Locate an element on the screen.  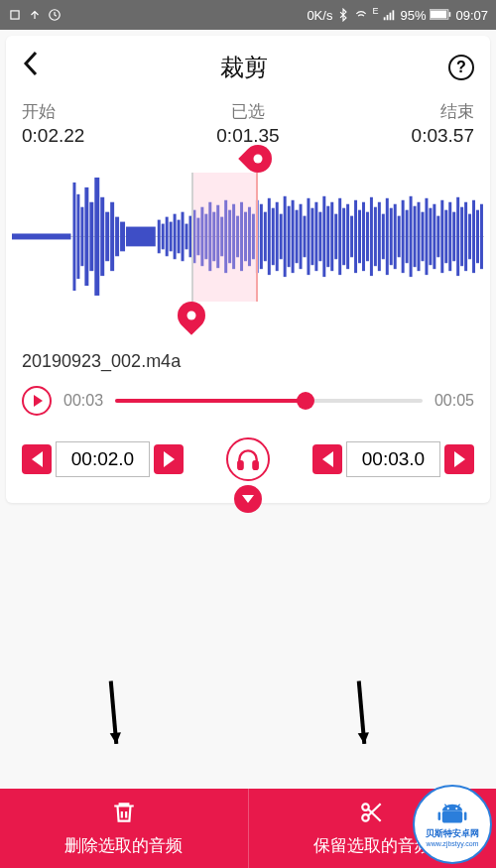
waveform is located at coordinates (248, 237).